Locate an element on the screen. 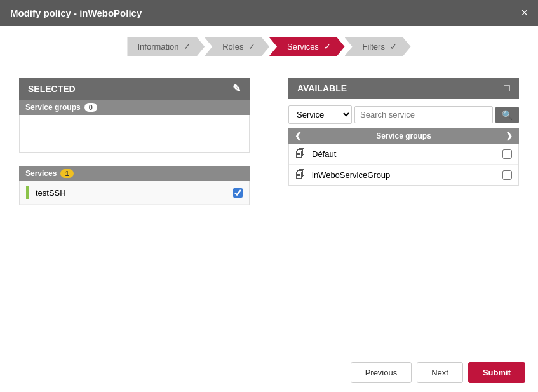 This screenshot has width=538, height=392. selected-services-count: 1 is located at coordinates (67, 173).